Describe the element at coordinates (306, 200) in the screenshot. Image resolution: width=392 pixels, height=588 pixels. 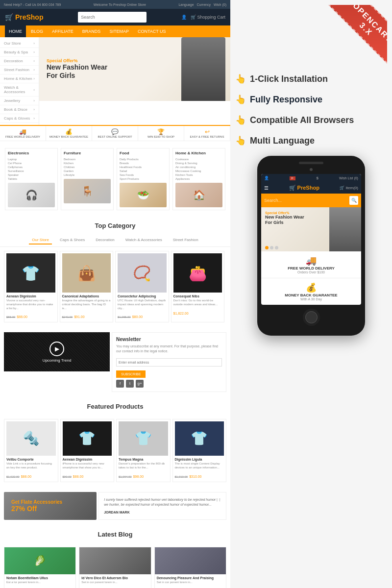
I see `ph-search-input` at that location.